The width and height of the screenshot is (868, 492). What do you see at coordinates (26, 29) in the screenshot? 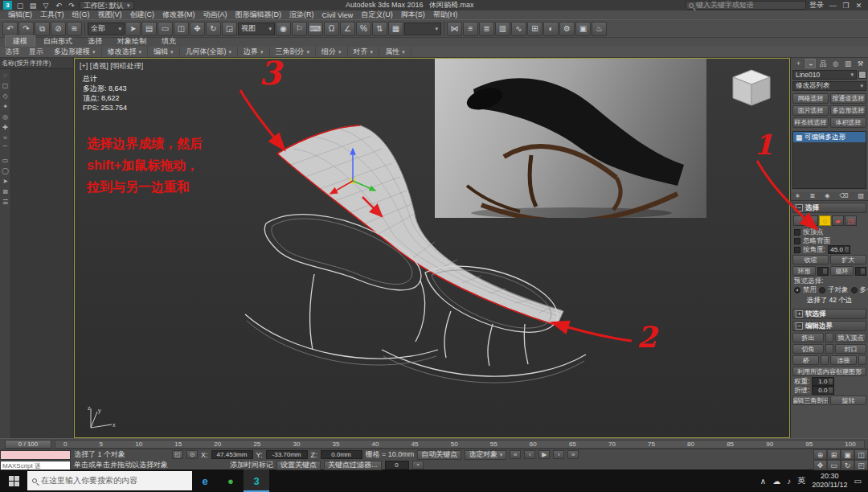
I see `redo-icon: ↷` at bounding box center [26, 29].